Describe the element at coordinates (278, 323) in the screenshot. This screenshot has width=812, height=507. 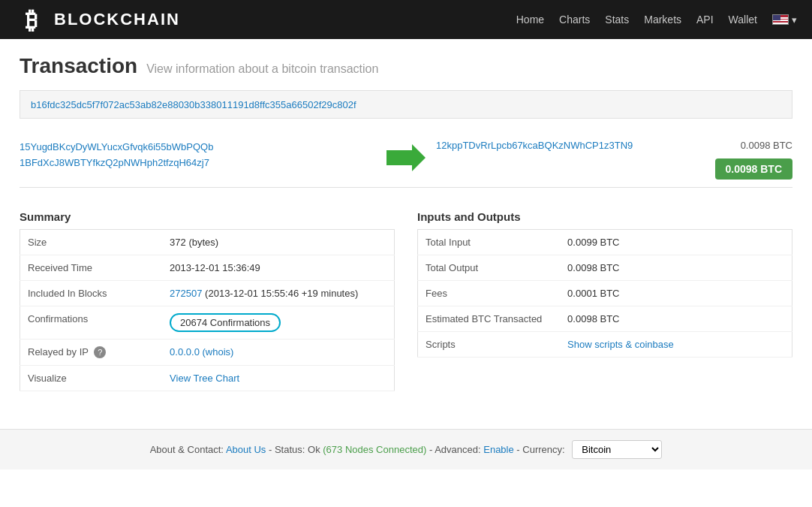
I see `summary-confirmations-value: 20674 Confirmations` at that location.